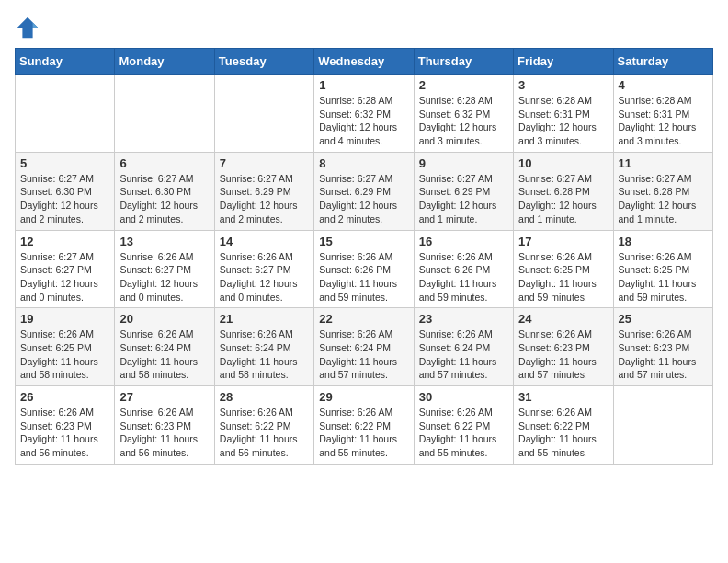 Image resolution: width=728 pixels, height=563 pixels. I want to click on day-number: 30, so click(463, 397).